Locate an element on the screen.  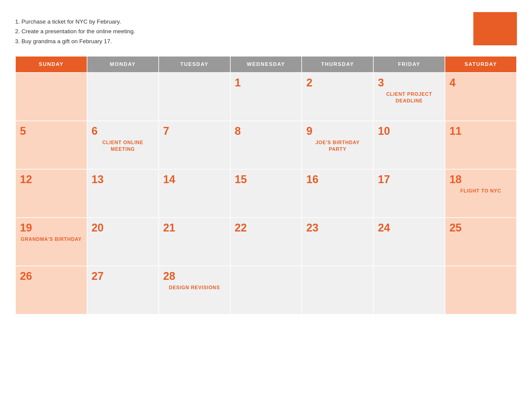
calendar-cell: 25 is located at coordinates (481, 242).